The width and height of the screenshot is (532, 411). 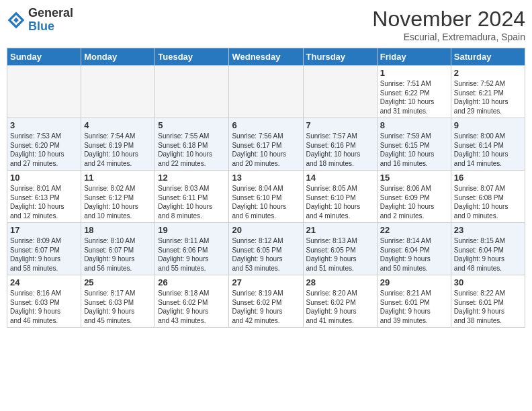 I want to click on calendar-cell: 20Sunrise: 8:12 AM Sunset: 6:05 PM Dayli…, so click(x=266, y=249).